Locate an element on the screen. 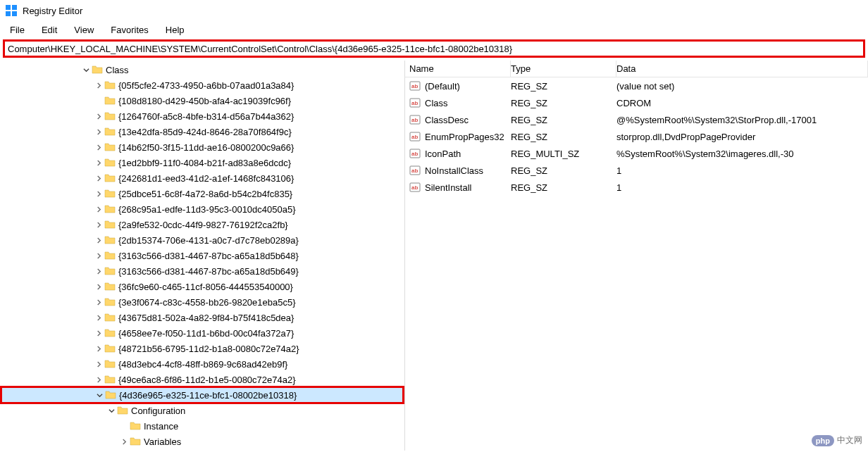  menu-view: View is located at coordinates (84, 30).